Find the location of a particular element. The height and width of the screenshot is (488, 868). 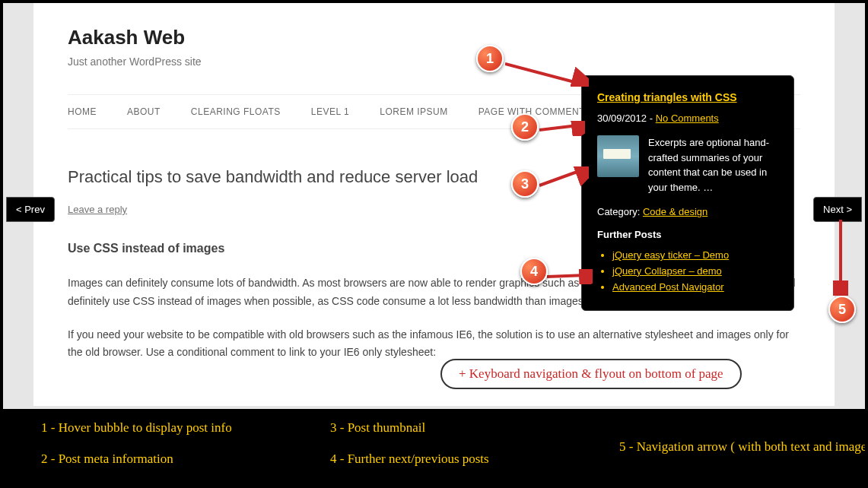

nav-item-about: ABOUT is located at coordinates (144, 112).